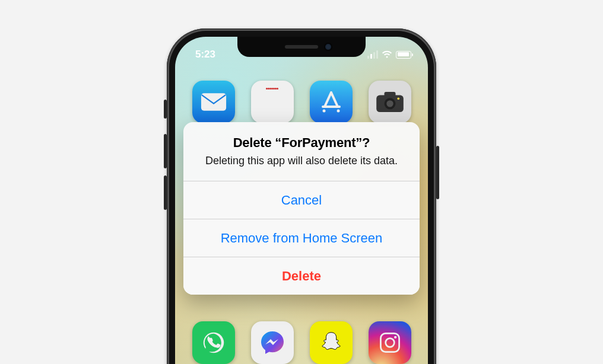 The height and width of the screenshot is (364, 603). Describe the element at coordinates (165, 109) in the screenshot. I see `mute-switch` at that location.